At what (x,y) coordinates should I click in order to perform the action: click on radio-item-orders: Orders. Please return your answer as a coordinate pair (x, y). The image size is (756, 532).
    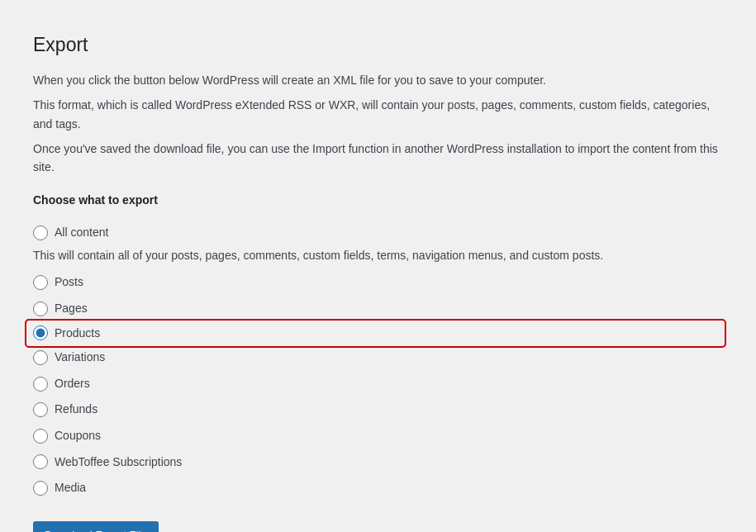
    Looking at the image, I should click on (378, 384).